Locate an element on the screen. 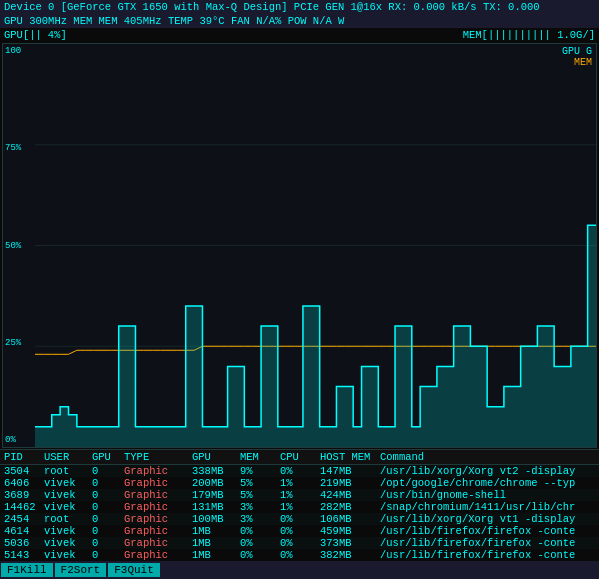 The image size is (599, 579). label-0: 0% is located at coordinates (19, 440).